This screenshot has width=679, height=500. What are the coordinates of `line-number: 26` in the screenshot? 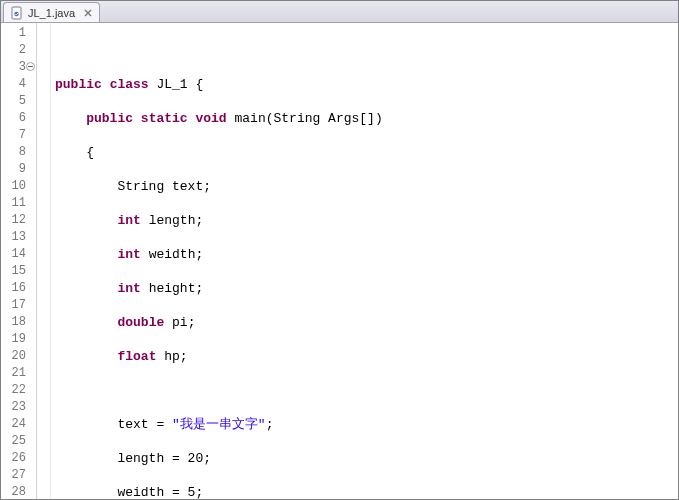 It's located at (18, 458).